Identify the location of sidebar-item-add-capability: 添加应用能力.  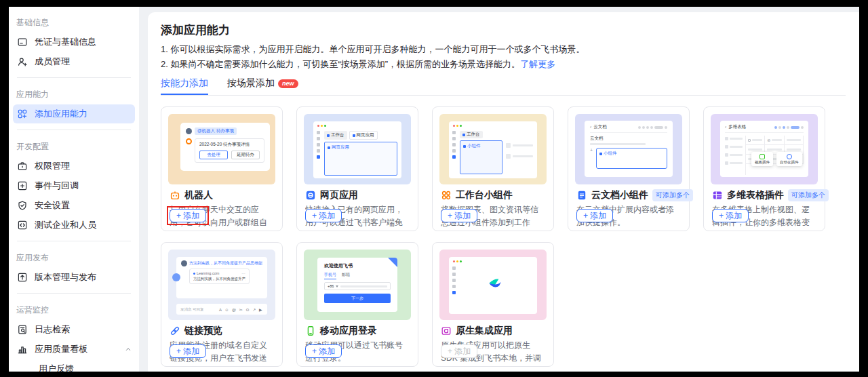
(74, 114).